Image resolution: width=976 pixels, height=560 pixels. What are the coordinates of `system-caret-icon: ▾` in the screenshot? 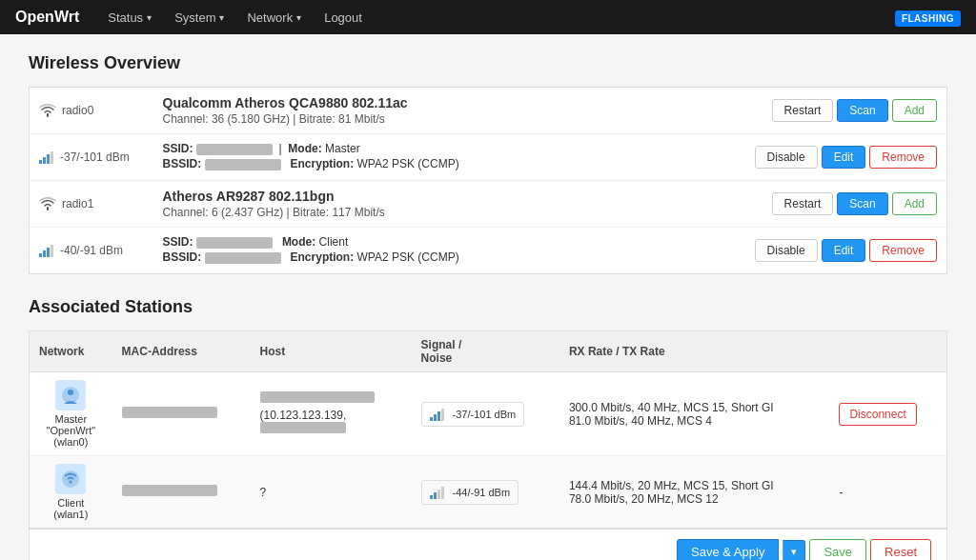 It's located at (221, 17).